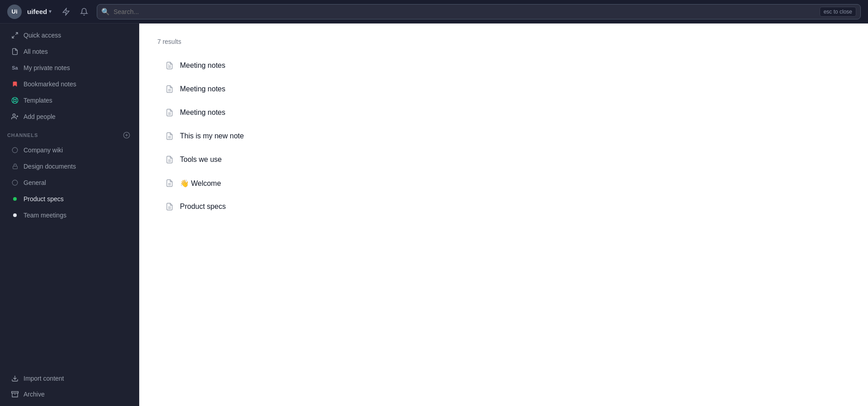  What do you see at coordinates (35, 183) in the screenshot?
I see `sidebar-label-general: General` at bounding box center [35, 183].